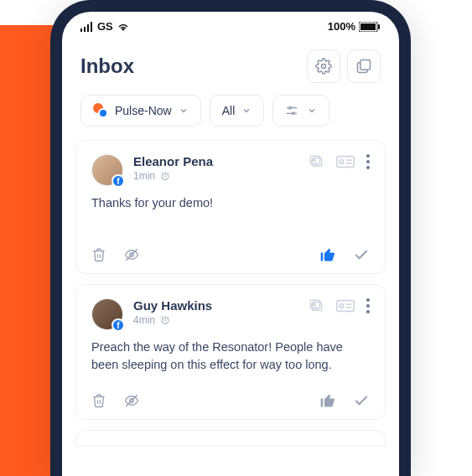  Describe the element at coordinates (229, 111) in the screenshot. I see `scope-filter-label: All` at that location.